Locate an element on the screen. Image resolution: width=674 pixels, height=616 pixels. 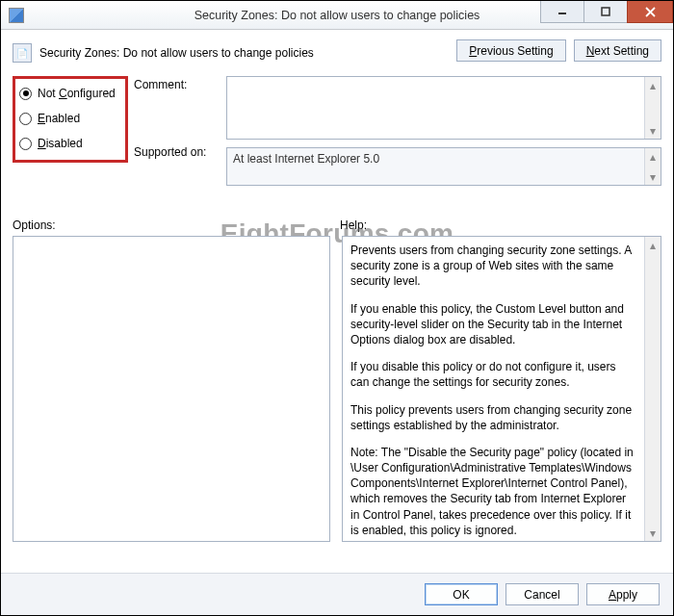
comment-label: Comment: is located at coordinates (177, 112).